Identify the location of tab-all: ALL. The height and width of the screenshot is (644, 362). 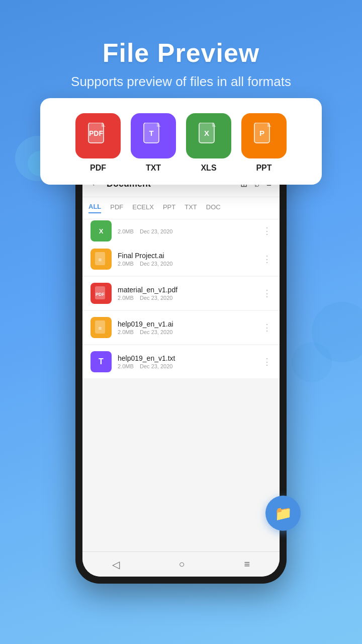
(95, 208).